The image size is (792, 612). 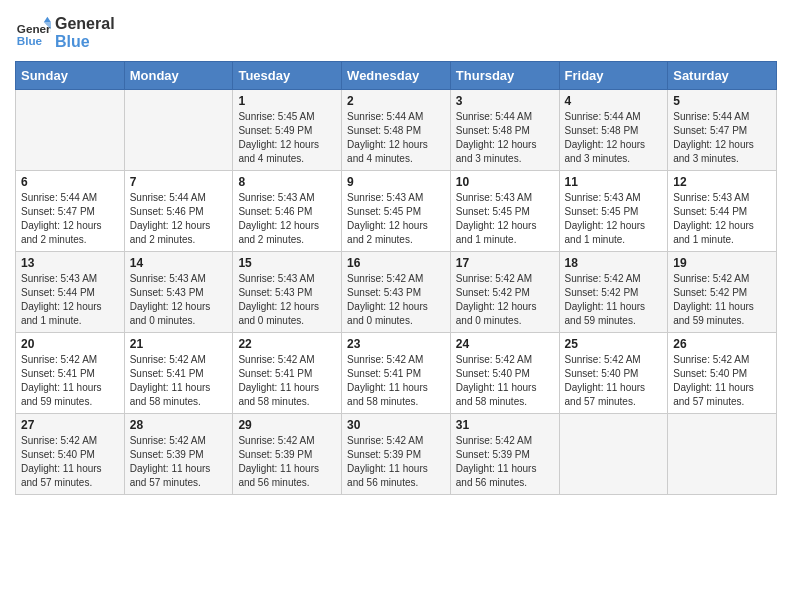 What do you see at coordinates (33, 33) in the screenshot?
I see `logo-icon: General Blue` at bounding box center [33, 33].